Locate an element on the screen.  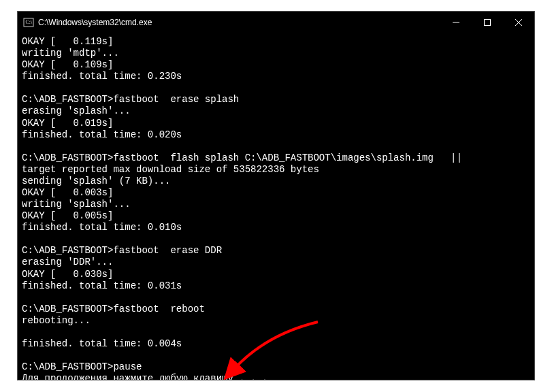
terminal-line: writing 'splash'... is located at coordinates (276, 204).